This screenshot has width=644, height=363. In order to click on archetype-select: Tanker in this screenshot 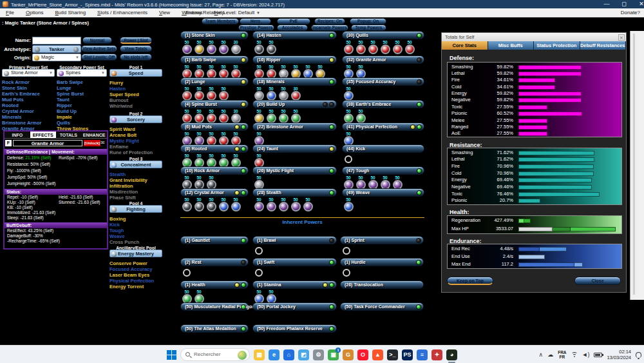, I will do `click(57, 49)`.